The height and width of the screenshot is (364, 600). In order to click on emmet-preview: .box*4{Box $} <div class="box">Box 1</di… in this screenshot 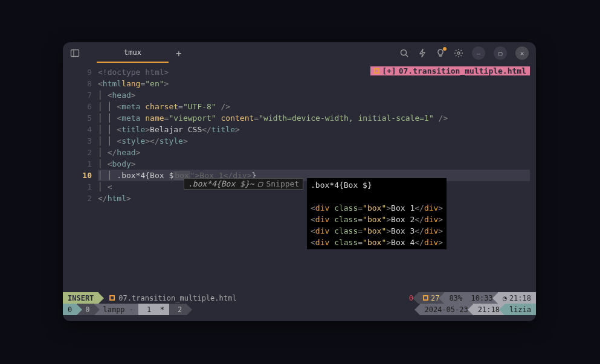, I will do `click(377, 214)`.